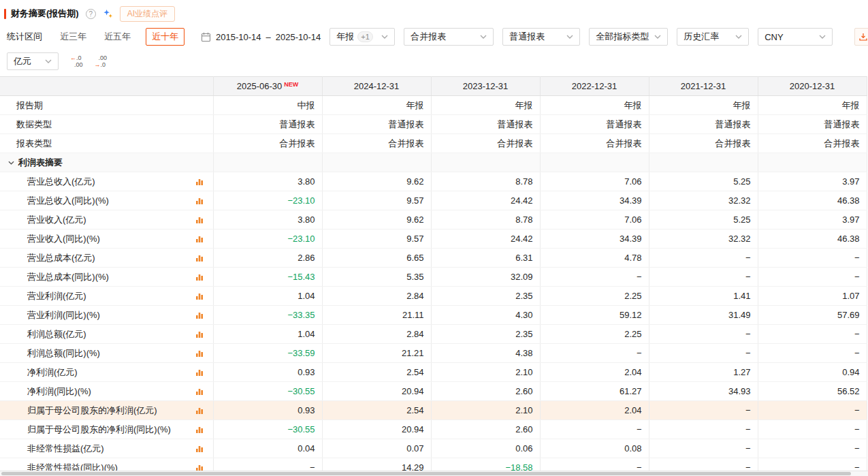  What do you see at coordinates (74, 37) in the screenshot?
I see `range-option-3y: 近三年` at bounding box center [74, 37].